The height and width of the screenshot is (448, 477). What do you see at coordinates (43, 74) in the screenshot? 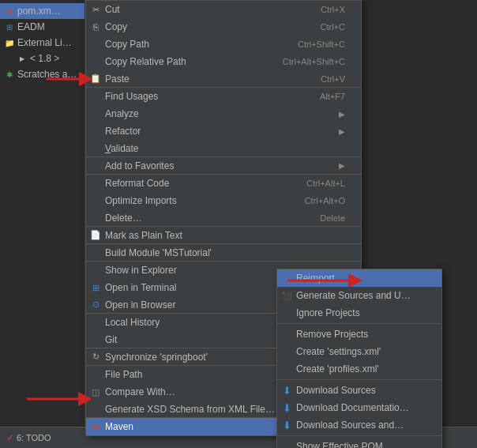
I see `tree-item-scratches: ✱ Scratches a…` at bounding box center [43, 74].